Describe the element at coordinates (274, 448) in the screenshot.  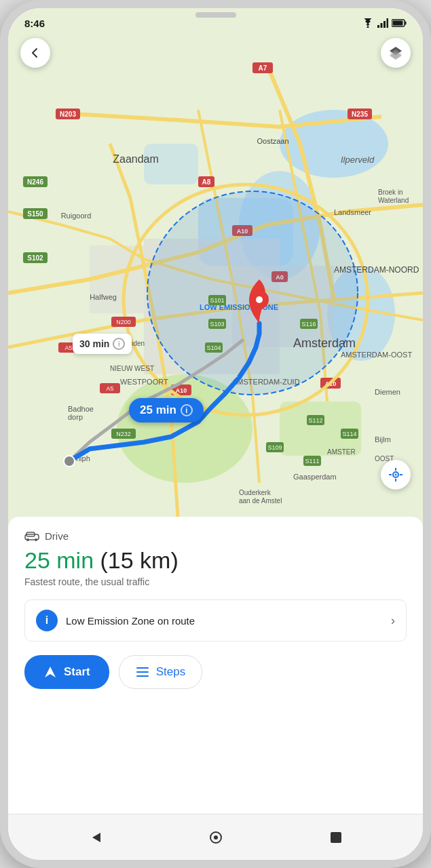
I see `svg-text: S109` at that location.